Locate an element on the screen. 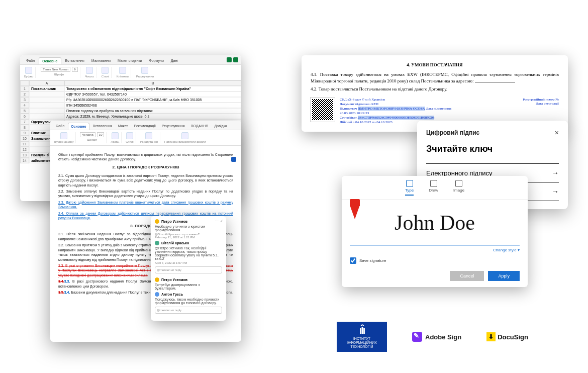 The height and width of the screenshot is (373, 588). cell-value: ІПН 345006502468 is located at coordinates (153, 106).